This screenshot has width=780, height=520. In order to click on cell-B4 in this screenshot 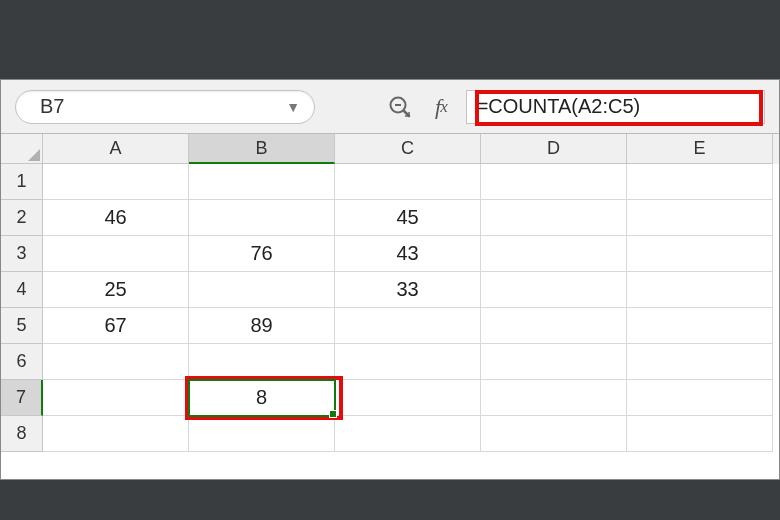, I will do `click(262, 290)`.